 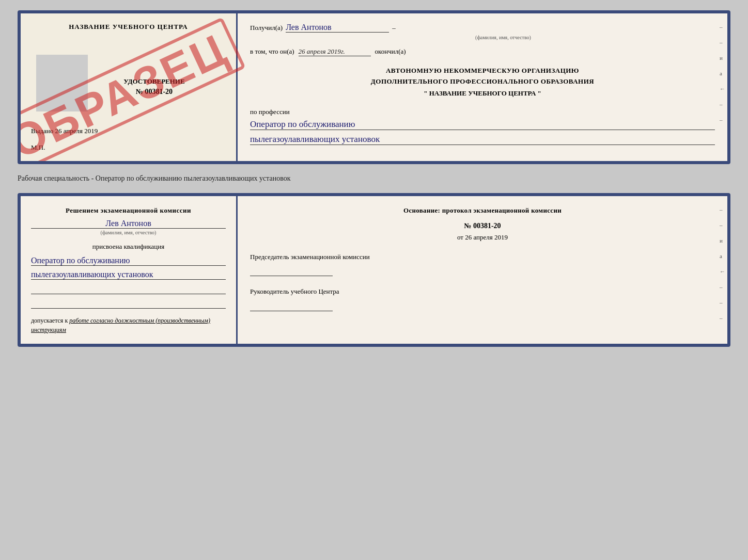 What do you see at coordinates (482, 257) in the screenshot?
I see `predsedatel-label: Председатель экзаменационной комиссии` at bounding box center [482, 257].